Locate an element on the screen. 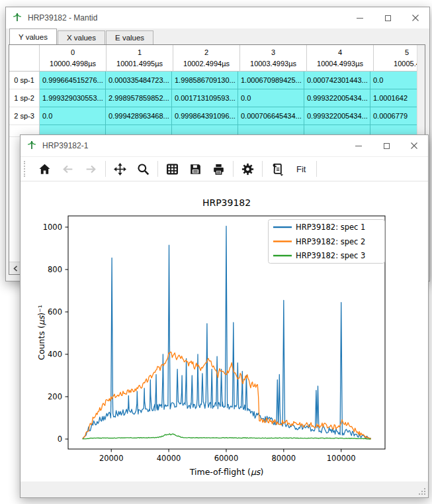 Image resolution: width=432 pixels, height=504 pixels. toolbar-drag-handle is located at coordinates (26, 169).